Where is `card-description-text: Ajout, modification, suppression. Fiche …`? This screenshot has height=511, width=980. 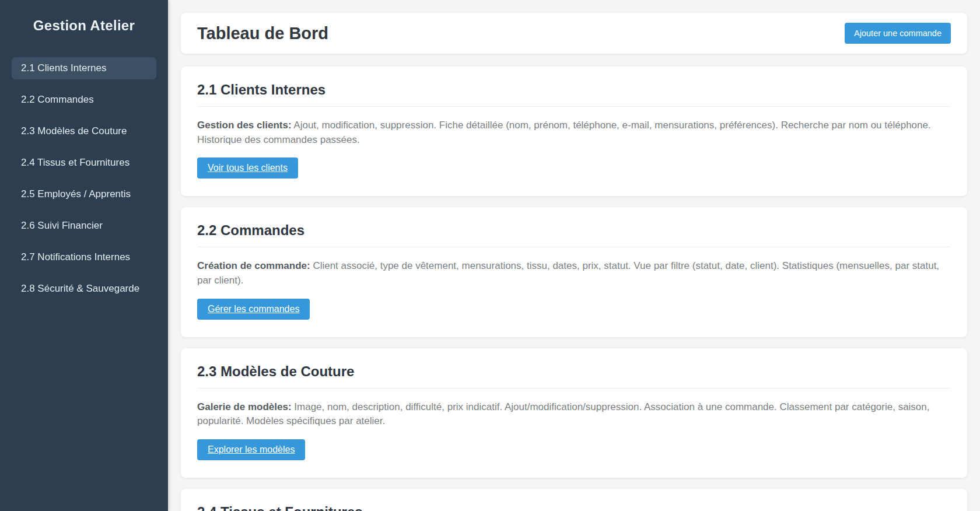 card-description-text: Ajout, modification, suppression. Fiche … is located at coordinates (564, 132).